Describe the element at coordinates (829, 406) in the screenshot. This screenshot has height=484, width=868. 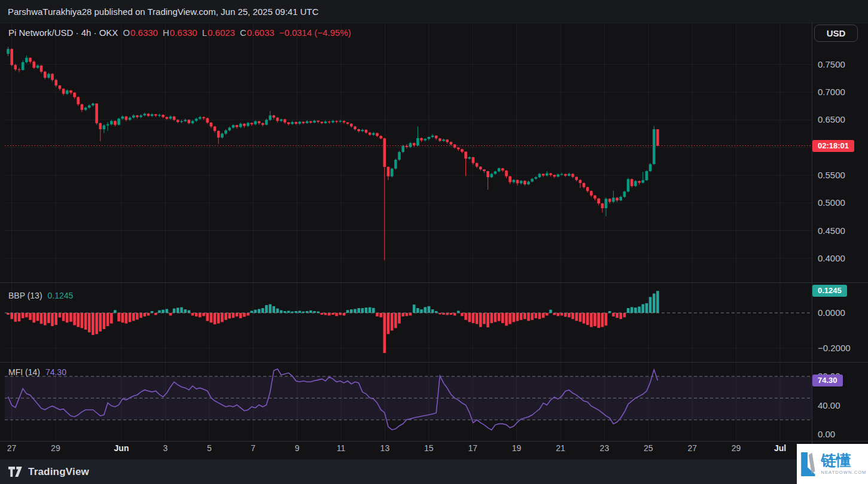
I see `mfi-axis-label: 40.00` at that location.